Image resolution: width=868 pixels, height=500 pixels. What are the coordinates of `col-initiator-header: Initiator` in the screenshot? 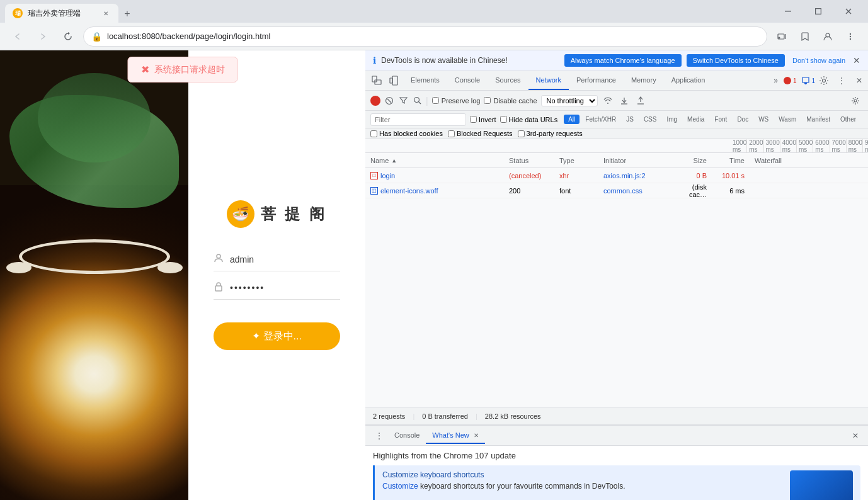 It's located at (636, 161).